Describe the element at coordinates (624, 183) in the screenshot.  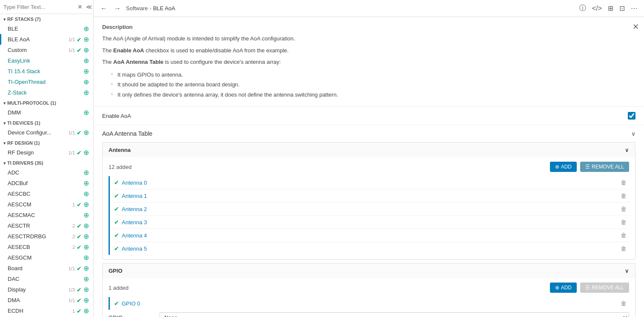
I see `delete-antenna-0-button: 🗑` at that location.